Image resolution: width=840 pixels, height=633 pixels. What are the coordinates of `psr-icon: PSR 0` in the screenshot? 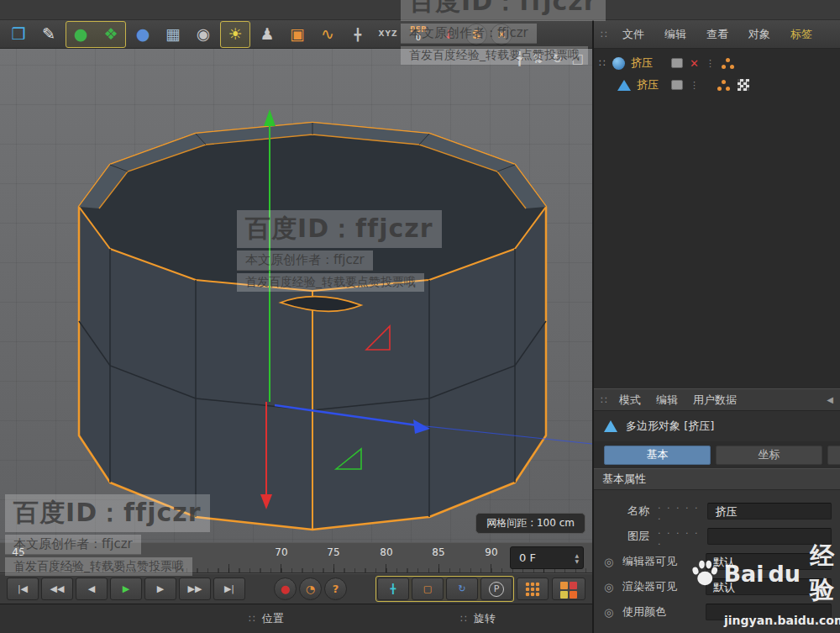 It's located at (418, 34).